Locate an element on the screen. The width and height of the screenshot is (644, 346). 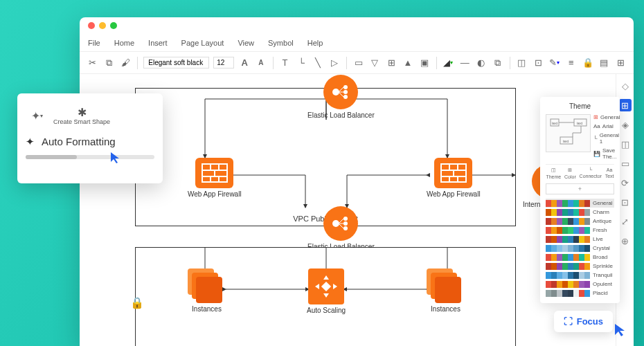
copy-icon: ⧉ is located at coordinates (109, 63).